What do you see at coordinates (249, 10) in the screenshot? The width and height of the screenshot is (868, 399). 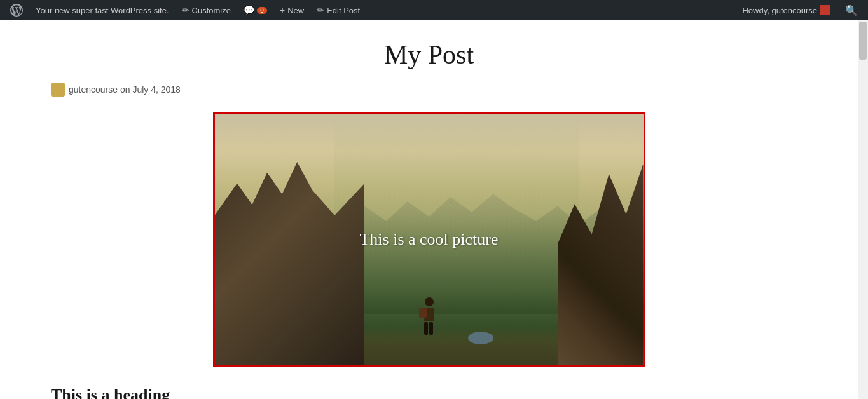 I see `comments-icon: 💬` at bounding box center [249, 10].